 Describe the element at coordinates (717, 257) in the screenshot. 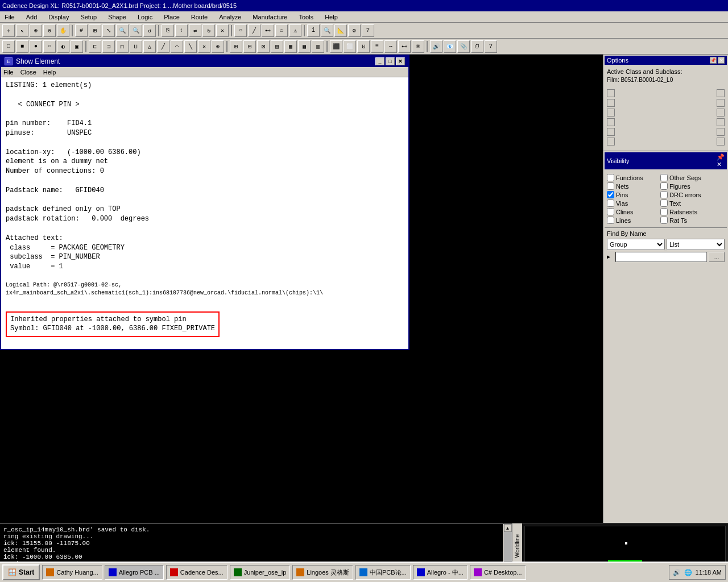

I see `find-ellipsis-btn: ...` at that location.